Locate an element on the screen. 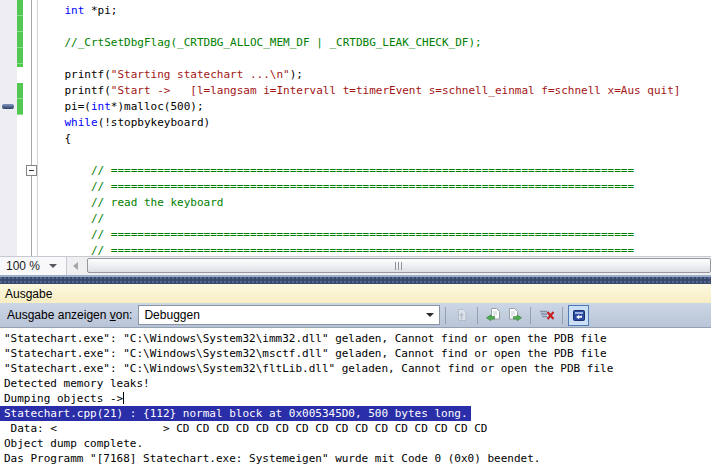 The image size is (711, 472). panel-title: Ausgabe is located at coordinates (28, 294).